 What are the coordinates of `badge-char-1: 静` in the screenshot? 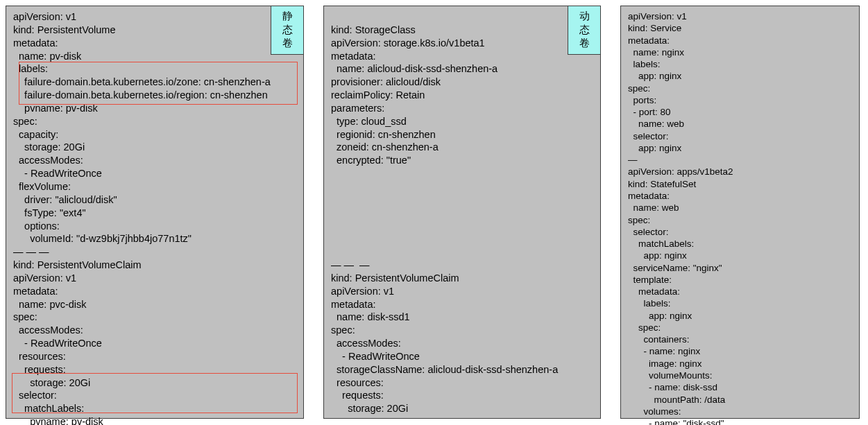 It's located at (287, 16).